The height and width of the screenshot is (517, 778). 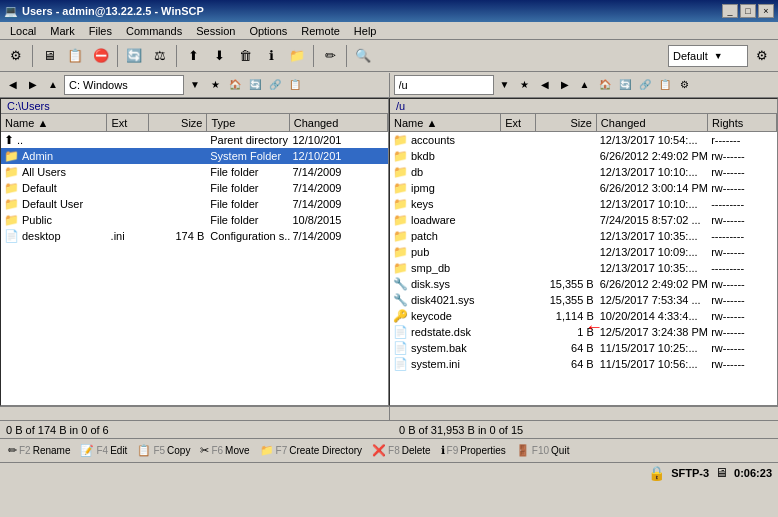 I want to click on menu-item-remote: Remote, so click(x=320, y=31).